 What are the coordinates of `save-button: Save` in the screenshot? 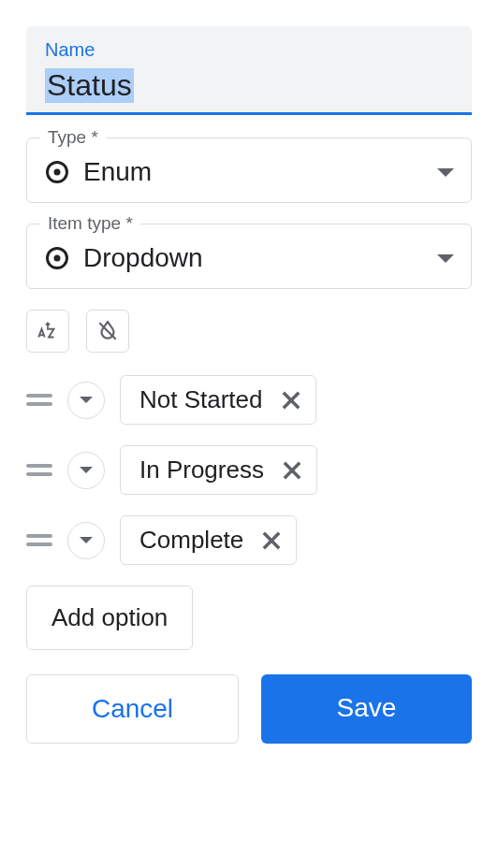 It's located at (367, 709).